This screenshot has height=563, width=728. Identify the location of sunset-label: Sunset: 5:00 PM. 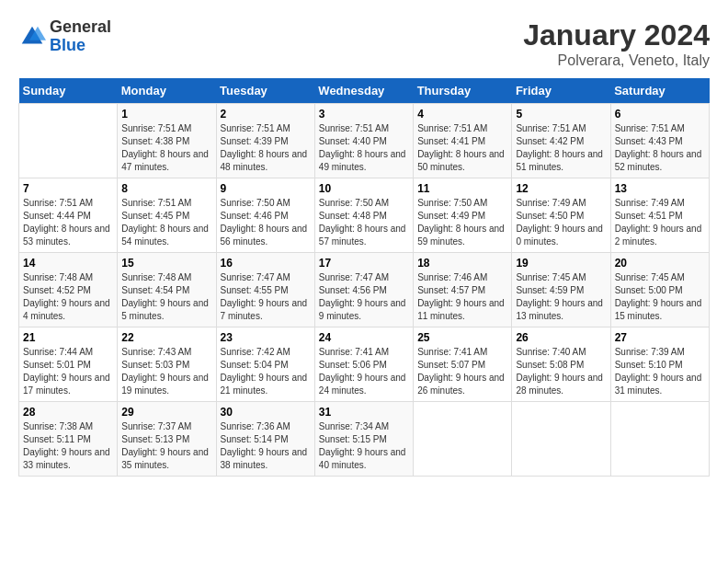
(649, 291).